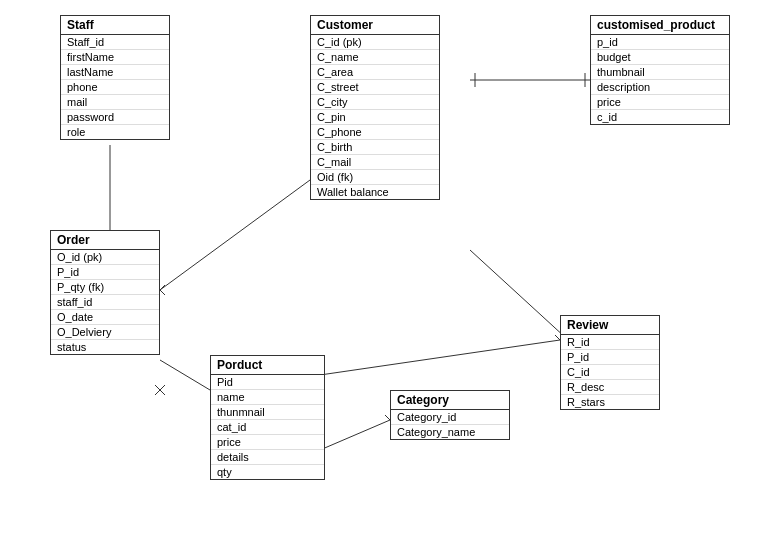 This screenshot has height=540, width=768. Describe the element at coordinates (105, 272) in the screenshot. I see `field-order-pid: P_id` at that location.